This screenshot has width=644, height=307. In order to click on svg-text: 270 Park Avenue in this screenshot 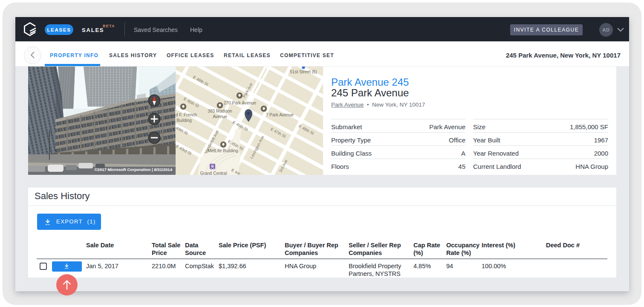, I will do `click(240, 103)`.